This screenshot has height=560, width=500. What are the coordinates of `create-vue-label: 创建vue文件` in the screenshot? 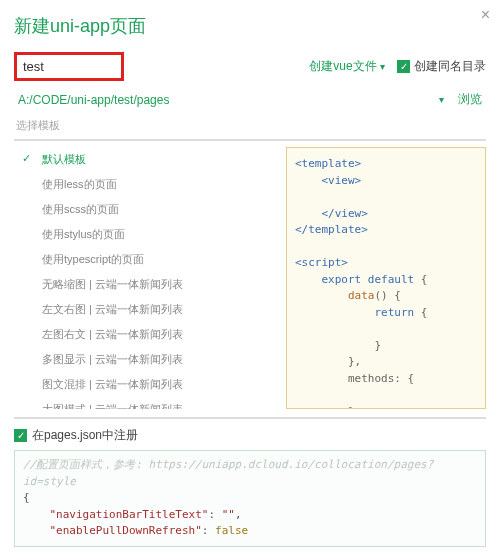 It's located at (342, 66).